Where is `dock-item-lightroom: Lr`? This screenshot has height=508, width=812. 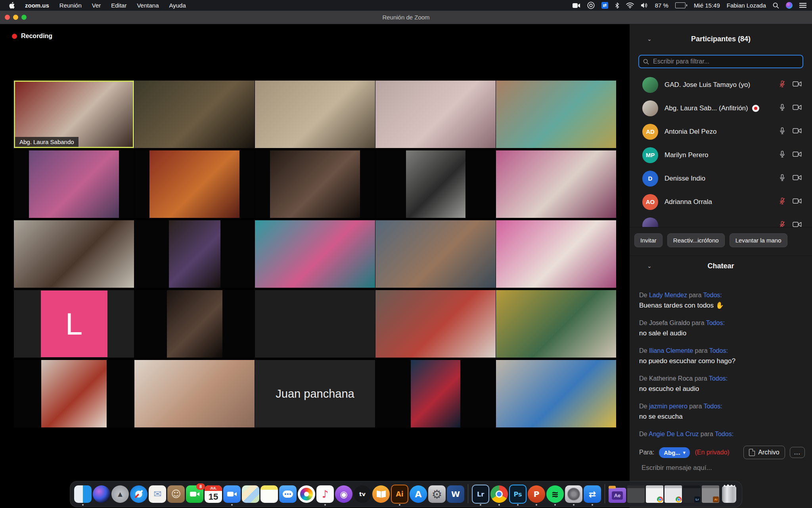
dock-item-lightroom: Lr is located at coordinates (481, 494).